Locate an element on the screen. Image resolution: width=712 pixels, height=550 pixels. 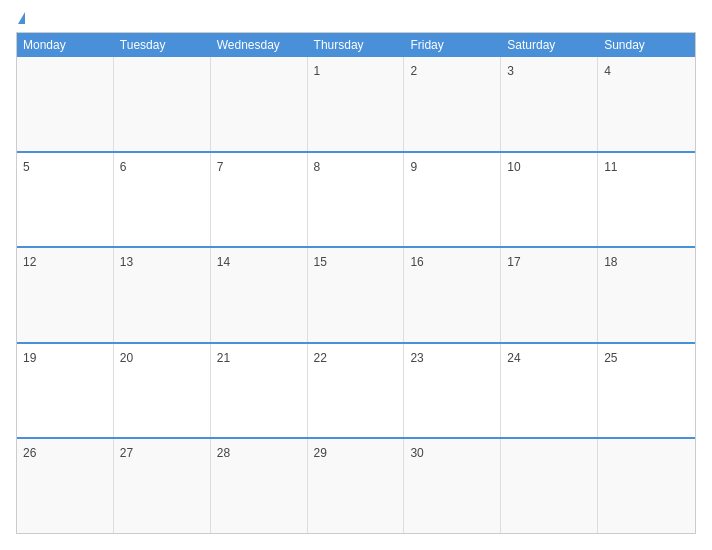
day-number: 4 is located at coordinates (608, 71).